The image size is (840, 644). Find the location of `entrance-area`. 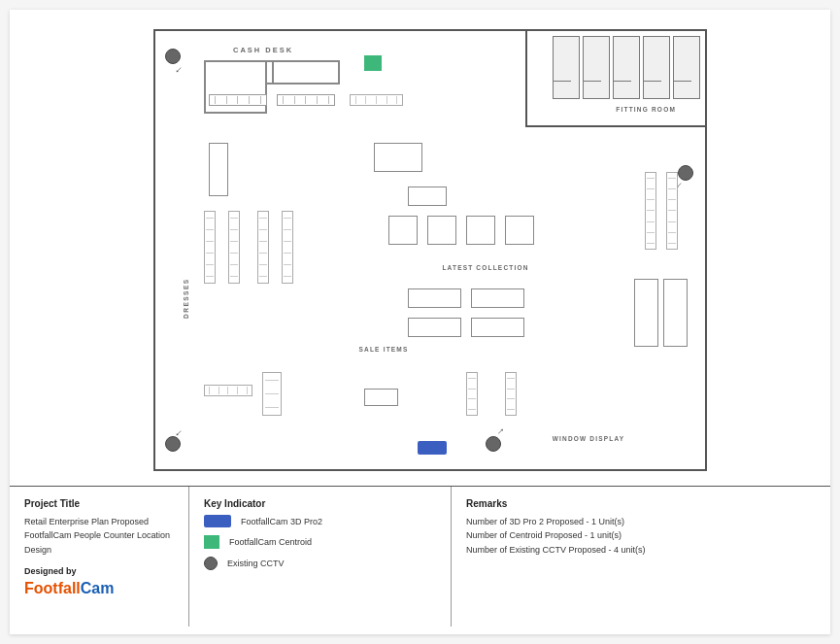

entrance-area is located at coordinates (322, 467).